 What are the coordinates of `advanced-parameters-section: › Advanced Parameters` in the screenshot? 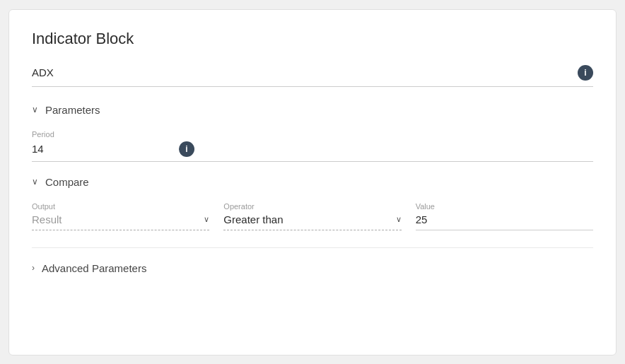 It's located at (312, 269).